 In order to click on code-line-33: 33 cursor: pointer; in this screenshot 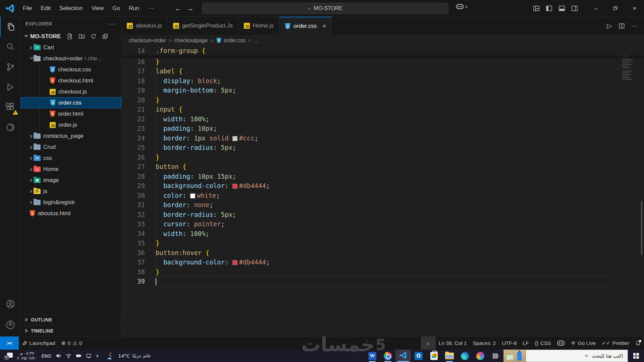, I will do `click(383, 224)`.